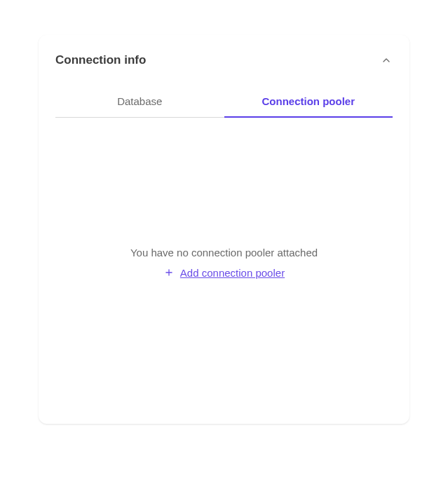  I want to click on add-connection-pooler-label: Add connection pooler, so click(233, 273).